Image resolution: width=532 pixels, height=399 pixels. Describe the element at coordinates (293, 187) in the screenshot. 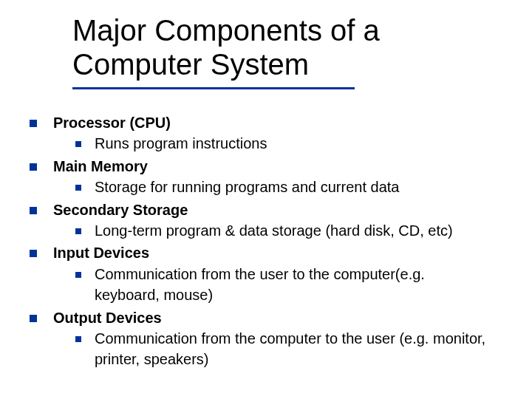

I see `list-subitem: Storage for running programs and current…` at that location.